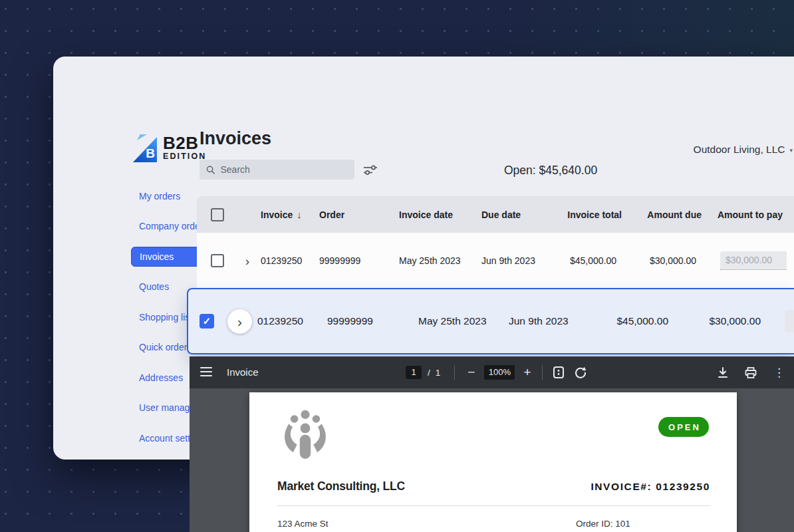 The height and width of the screenshot is (532, 794). What do you see at coordinates (753, 261) in the screenshot?
I see `amount-to-pay-input: $30,000.00` at bounding box center [753, 261].